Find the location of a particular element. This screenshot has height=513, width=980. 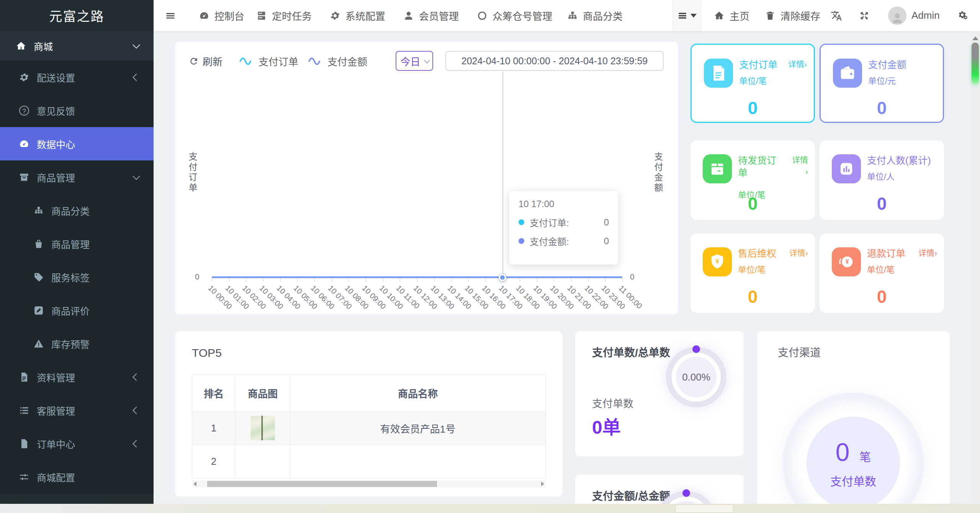

image-cell is located at coordinates (263, 428).